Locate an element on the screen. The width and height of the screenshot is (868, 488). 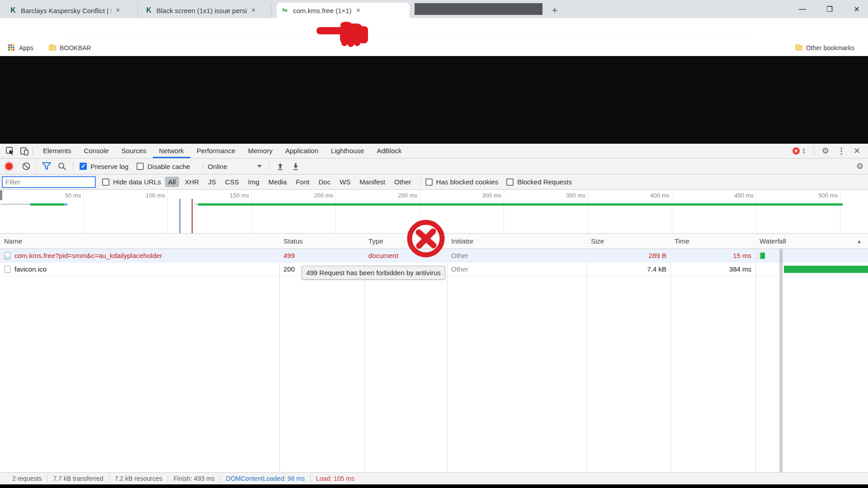
filter-type-js: JS is located at coordinates (212, 182).